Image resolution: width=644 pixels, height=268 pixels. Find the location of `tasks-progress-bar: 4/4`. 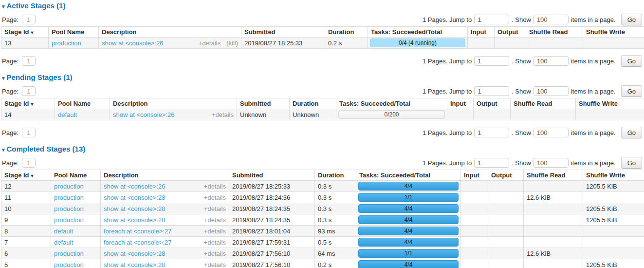

tasks-progress-bar: 4/4 is located at coordinates (408, 231).